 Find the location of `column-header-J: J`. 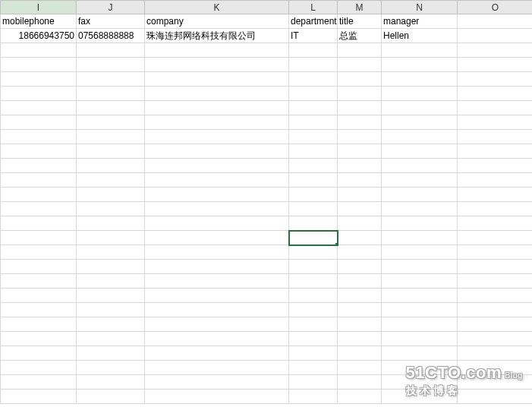

column-header-J: J is located at coordinates (111, 8).